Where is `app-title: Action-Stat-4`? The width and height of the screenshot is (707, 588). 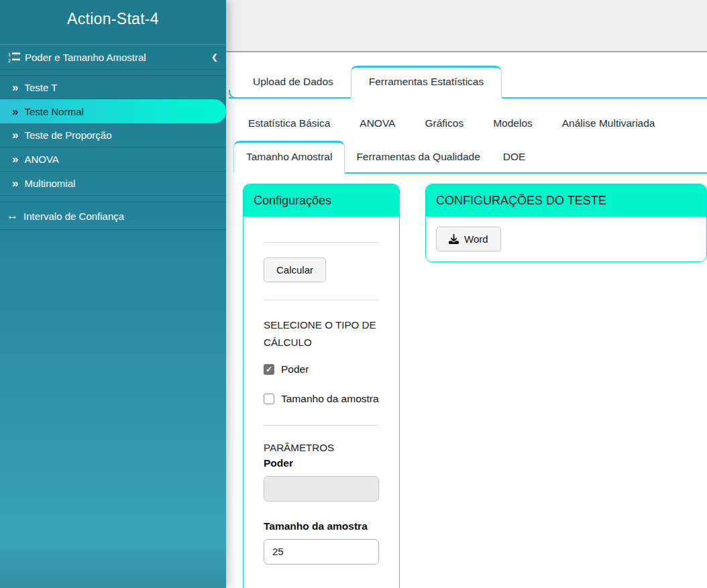 app-title: Action-Stat-4 is located at coordinates (113, 19).